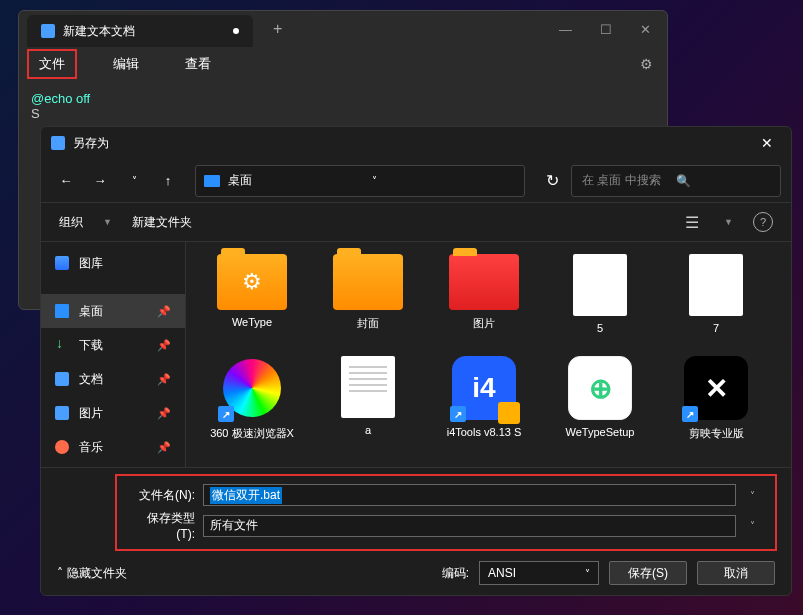  What do you see at coordinates (648, 573) in the screenshot?
I see `save-button: 保存(S)` at bounding box center [648, 573].